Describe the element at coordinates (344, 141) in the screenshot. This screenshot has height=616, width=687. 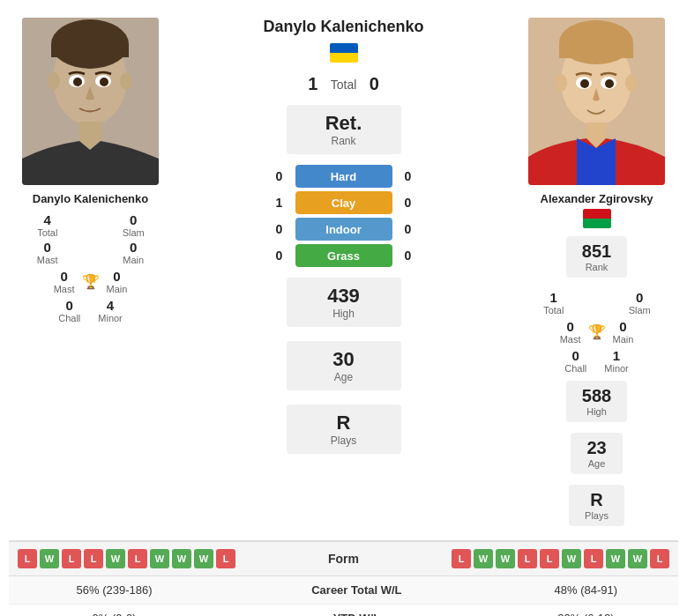
I see `left-rank-label: Rank` at that location.